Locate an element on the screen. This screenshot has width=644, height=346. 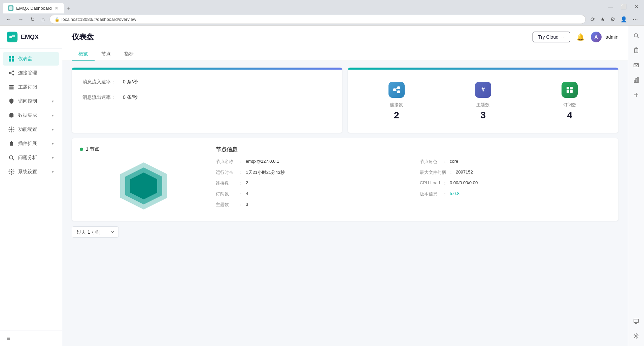
right-sidebar-clipboard-icon is located at coordinates (636, 50).